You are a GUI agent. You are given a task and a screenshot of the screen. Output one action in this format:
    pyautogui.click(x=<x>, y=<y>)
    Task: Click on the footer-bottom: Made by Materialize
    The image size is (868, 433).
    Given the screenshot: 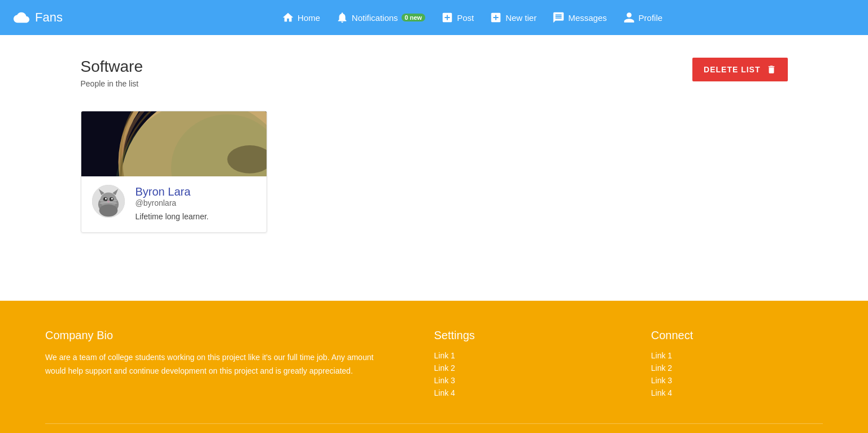 What is the action you would take?
    pyautogui.click(x=434, y=428)
    